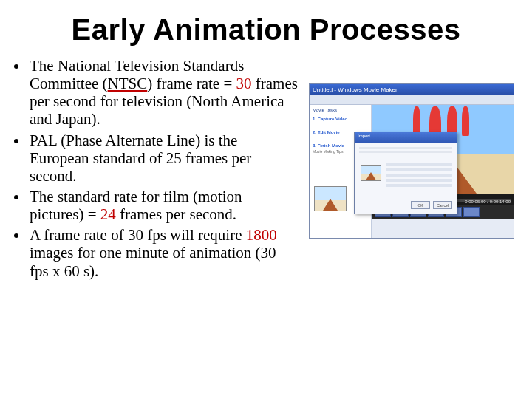 The image size is (532, 399). Describe the element at coordinates (163, 205) in the screenshot. I see `bullet-item: The standard rate for film (motion pictu…` at that location.